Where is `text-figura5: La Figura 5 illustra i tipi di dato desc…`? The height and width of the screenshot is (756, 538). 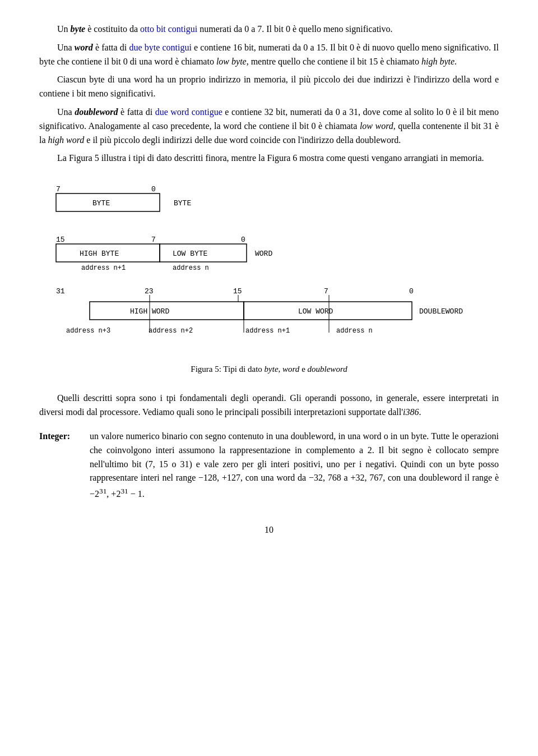 text-figura5: La Figura 5 illustra i tipi di dato desc… is located at coordinates (271, 158).